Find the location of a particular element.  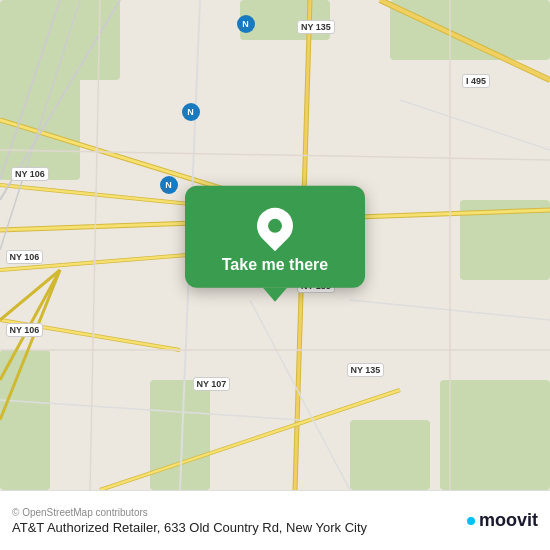

bottom-bar: © OpenStreetMap contributors AT&T Author… is located at coordinates (275, 520).